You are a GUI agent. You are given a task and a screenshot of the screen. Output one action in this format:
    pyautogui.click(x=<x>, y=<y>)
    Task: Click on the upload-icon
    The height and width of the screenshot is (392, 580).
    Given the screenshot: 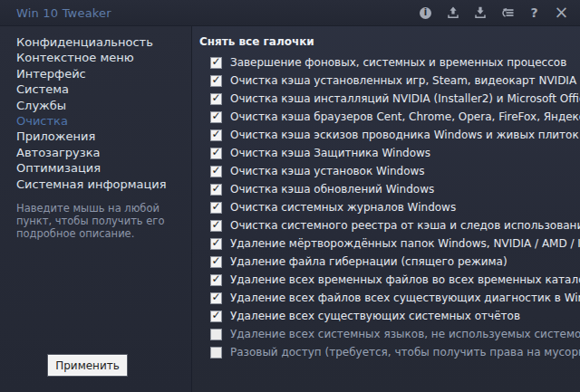 What is the action you would take?
    pyautogui.click(x=453, y=13)
    